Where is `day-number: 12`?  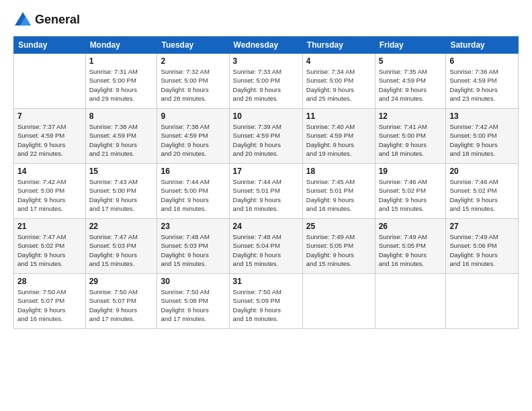
day-number: 12 is located at coordinates (411, 116).